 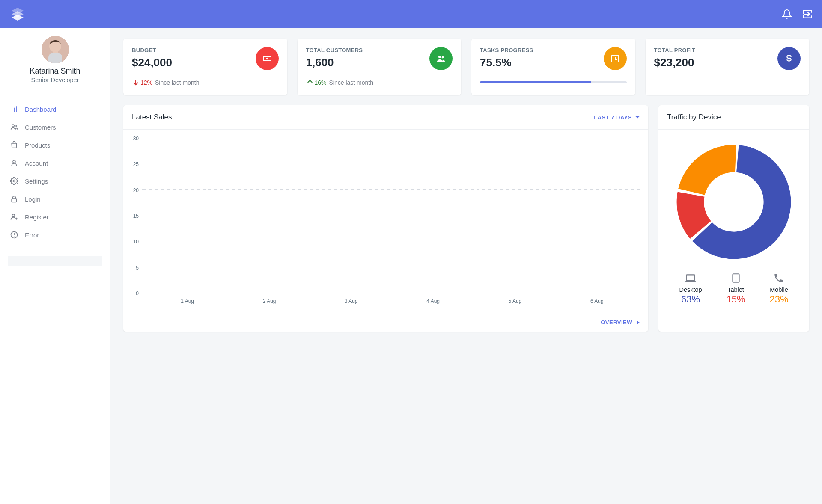 What do you see at coordinates (55, 50) in the screenshot?
I see `avatar` at bounding box center [55, 50].